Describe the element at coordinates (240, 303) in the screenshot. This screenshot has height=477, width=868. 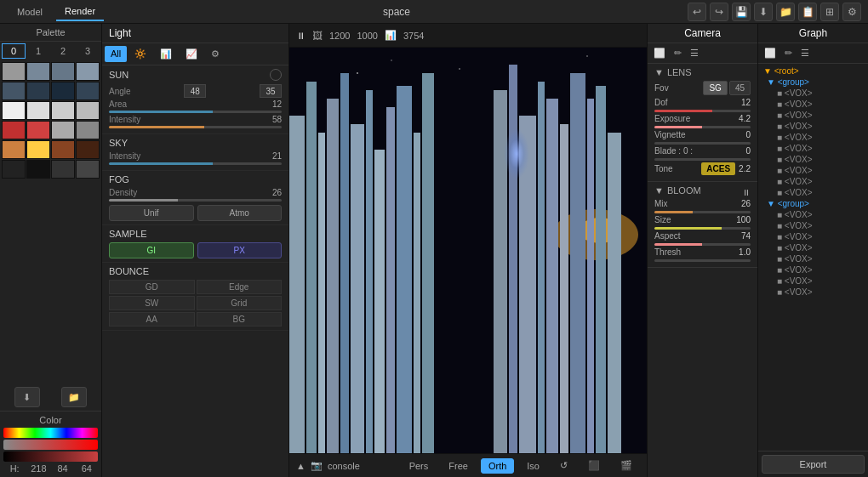
I see `bounce-grid: Grid` at that location.